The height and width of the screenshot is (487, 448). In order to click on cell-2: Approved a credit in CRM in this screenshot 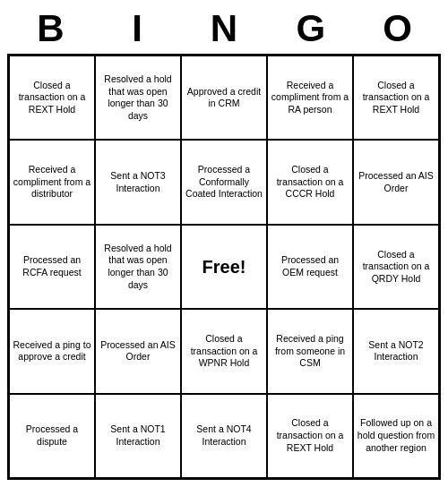, I will do `click(224, 98)`.